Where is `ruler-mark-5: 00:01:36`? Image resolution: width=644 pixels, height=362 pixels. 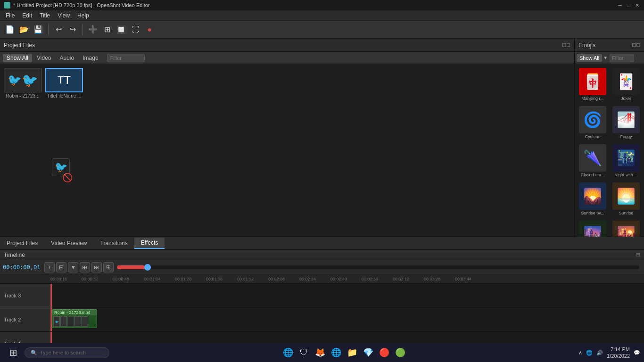
ruler-mark-5: 00:01:36 is located at coordinates (222, 279).